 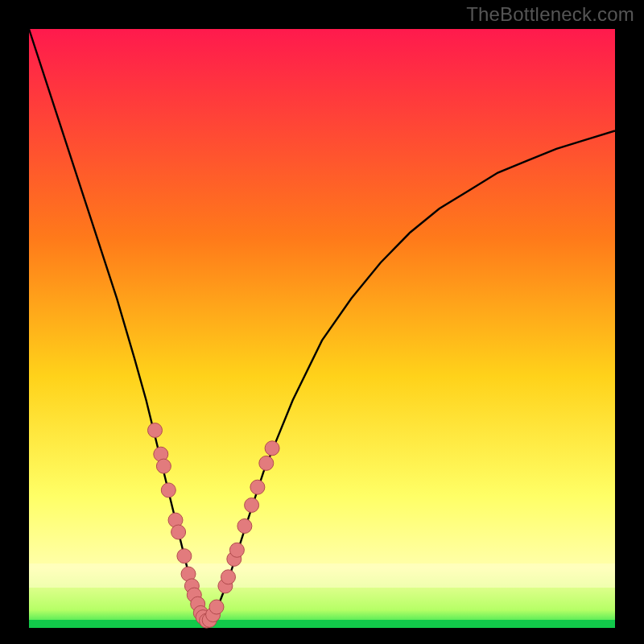 What do you see at coordinates (551, 14) in the screenshot?
I see `watermark-text: TheBottleneck.com` at bounding box center [551, 14].